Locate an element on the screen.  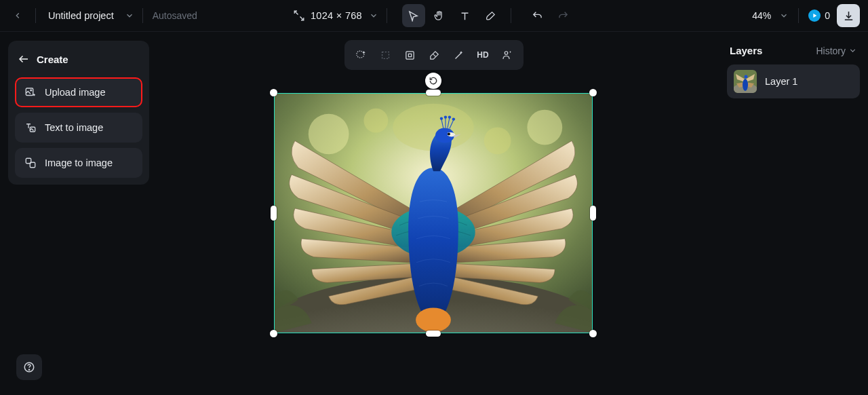
magic-button is located at coordinates (458, 55).